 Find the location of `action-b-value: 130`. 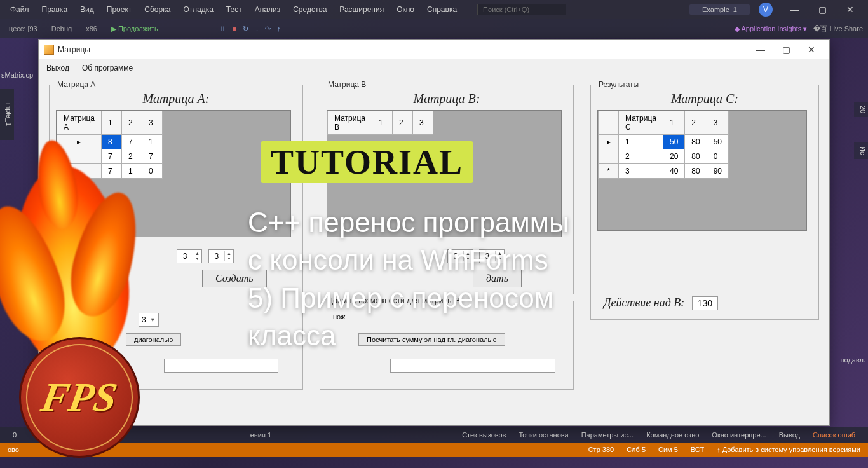

action-b-value: 130 is located at coordinates (705, 303).